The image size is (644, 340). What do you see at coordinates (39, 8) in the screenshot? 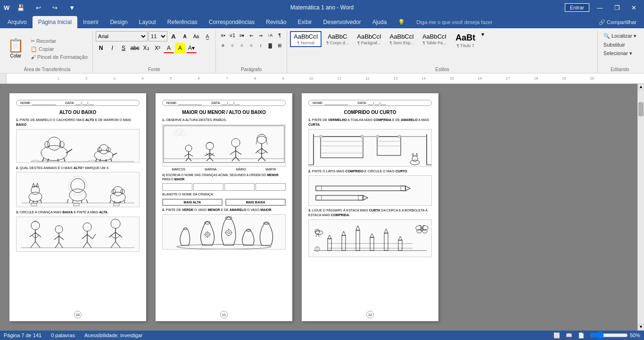
I see `quick-undo-button: ↩` at bounding box center [39, 8].